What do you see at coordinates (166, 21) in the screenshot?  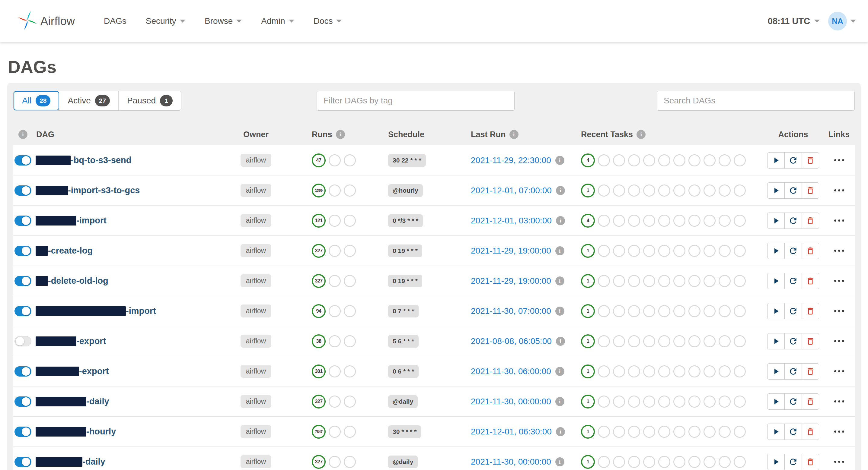 I see `nav-item-security: Security` at bounding box center [166, 21].